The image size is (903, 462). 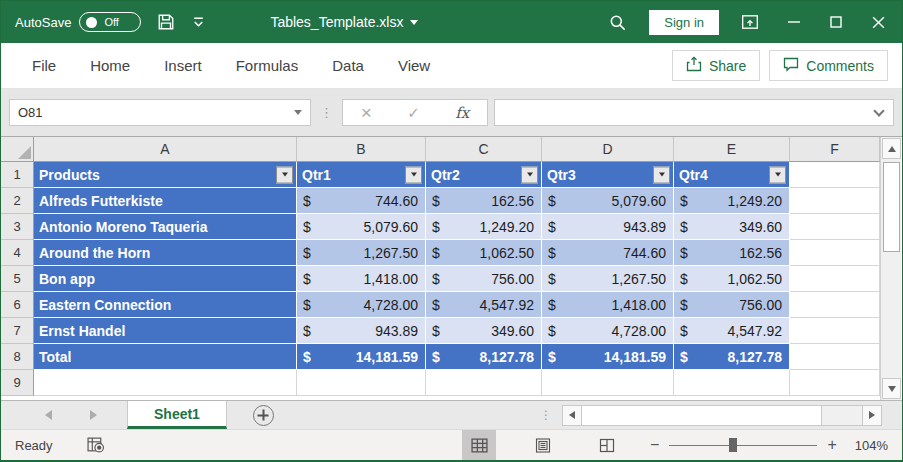 What do you see at coordinates (750, 22) in the screenshot?
I see `ribbon-display-options-icon` at bounding box center [750, 22].